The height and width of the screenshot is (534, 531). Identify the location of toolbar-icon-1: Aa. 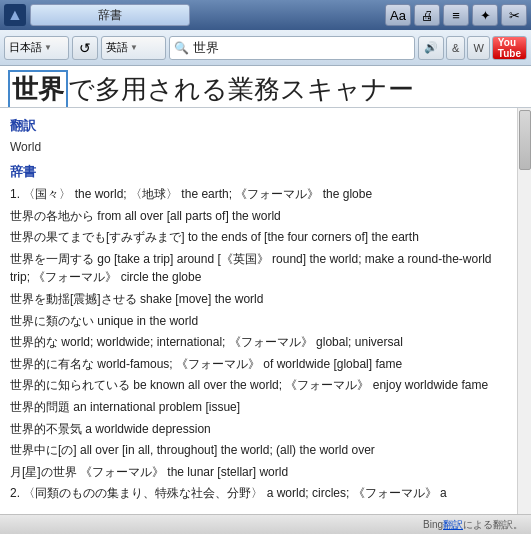
(398, 15).